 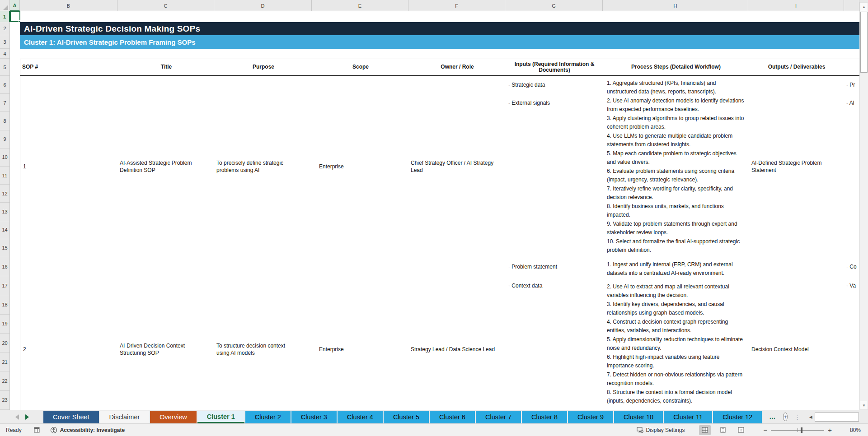 I want to click on header-owner: Owner / Role, so click(x=457, y=67).